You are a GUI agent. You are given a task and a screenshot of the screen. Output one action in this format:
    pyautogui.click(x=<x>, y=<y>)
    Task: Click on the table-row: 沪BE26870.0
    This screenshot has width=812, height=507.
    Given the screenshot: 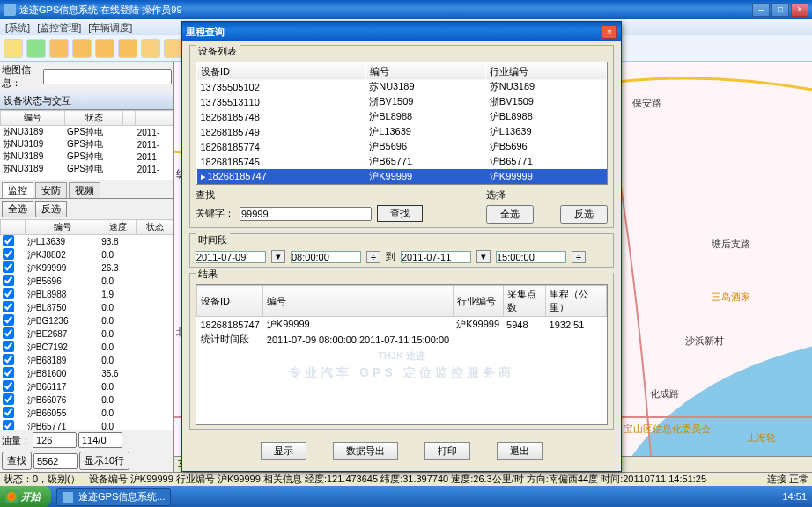 What is the action you would take?
    pyautogui.click(x=87, y=334)
    